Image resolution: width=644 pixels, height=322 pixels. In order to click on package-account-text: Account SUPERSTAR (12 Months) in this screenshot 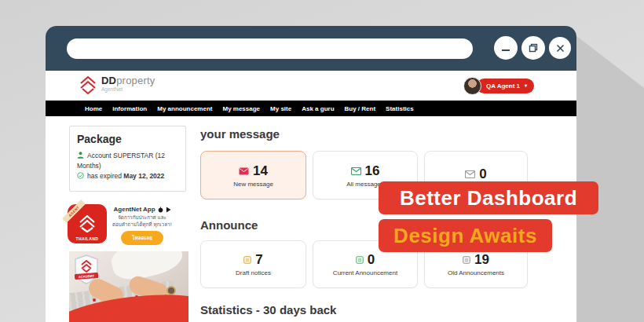, I will do `click(121, 160)`.